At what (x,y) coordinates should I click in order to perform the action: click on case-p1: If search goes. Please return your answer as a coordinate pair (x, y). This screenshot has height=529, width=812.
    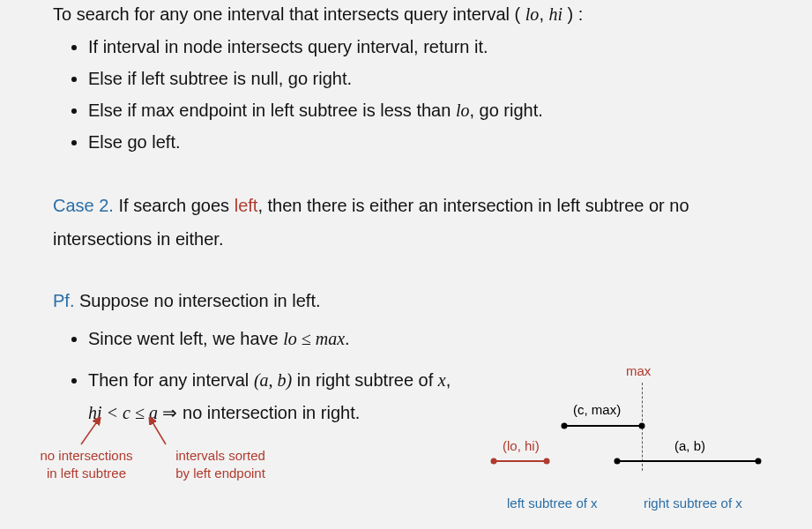
    Looking at the image, I should click on (175, 205).